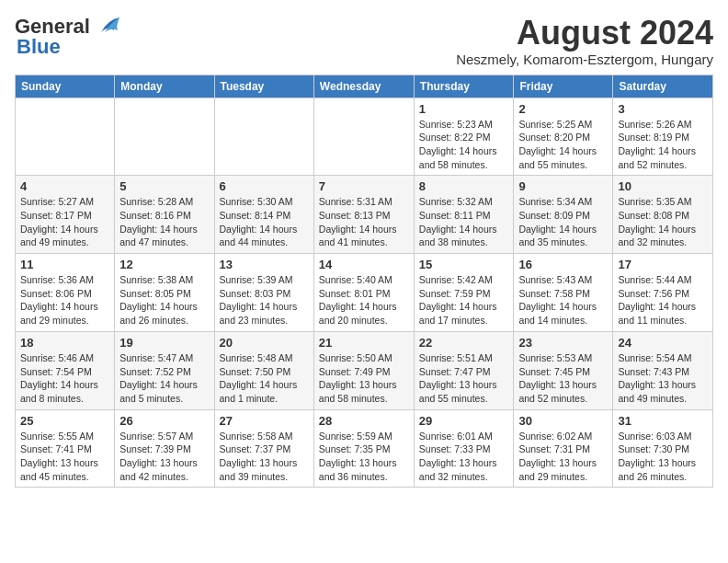  Describe the element at coordinates (364, 449) in the screenshot. I see `calendar-cell: 28Sunrise: 5:59 AM Sunset: 7:35 PM Dayli…` at that location.